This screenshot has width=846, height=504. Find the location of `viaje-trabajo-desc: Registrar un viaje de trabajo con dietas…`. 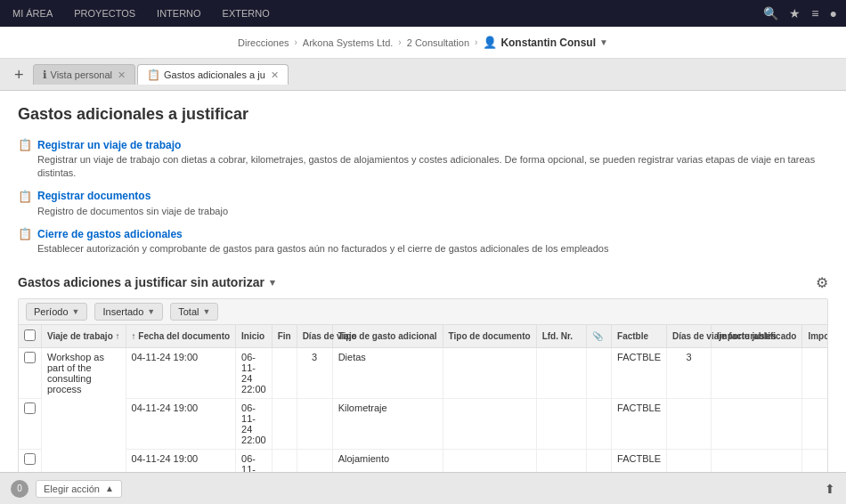

viaje-trabajo-desc: Registrar un viaje de trabajo con dietas… is located at coordinates (423, 167).